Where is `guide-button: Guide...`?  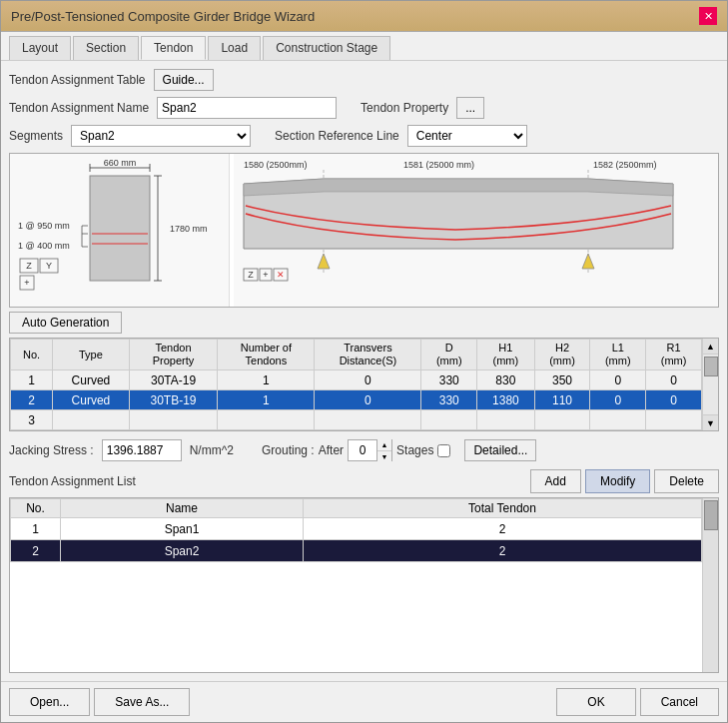
guide-button: Guide... is located at coordinates (184, 80).